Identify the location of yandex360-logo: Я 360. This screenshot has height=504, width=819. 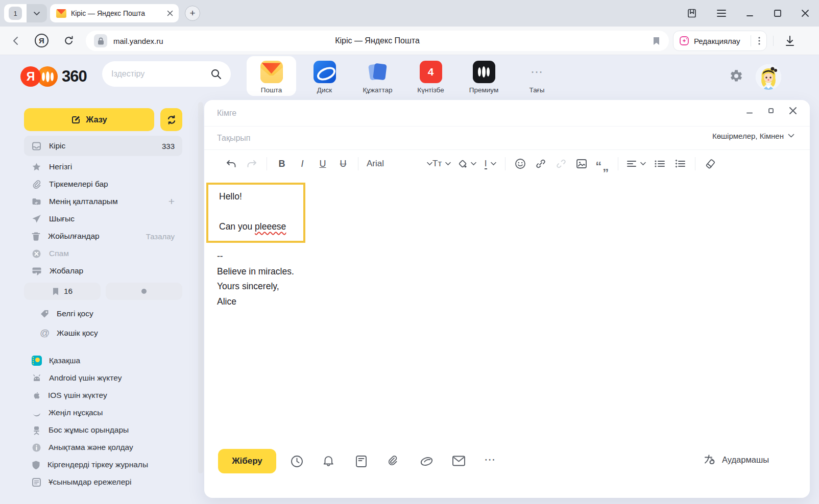
(54, 77).